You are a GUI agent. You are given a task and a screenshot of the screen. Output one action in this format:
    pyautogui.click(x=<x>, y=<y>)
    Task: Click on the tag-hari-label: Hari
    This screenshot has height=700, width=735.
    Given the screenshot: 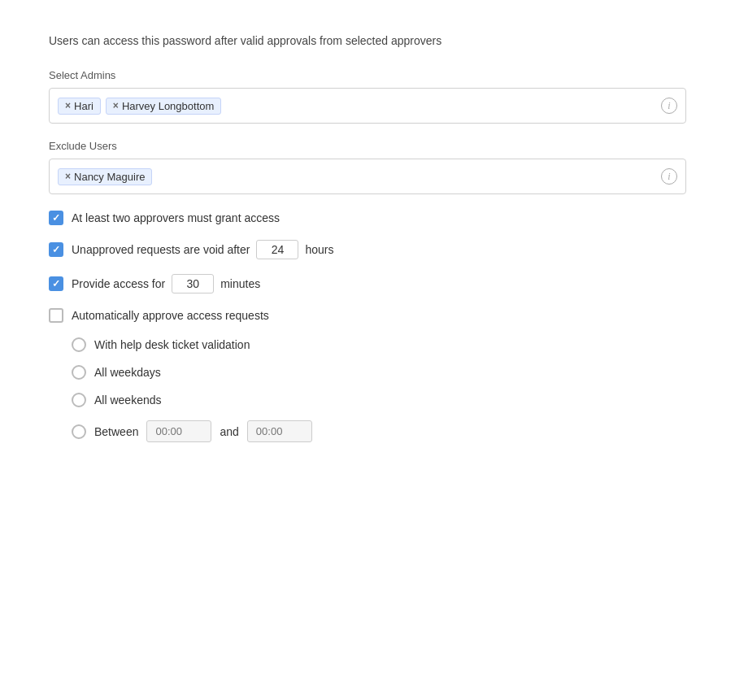 What is the action you would take?
    pyautogui.click(x=84, y=106)
    